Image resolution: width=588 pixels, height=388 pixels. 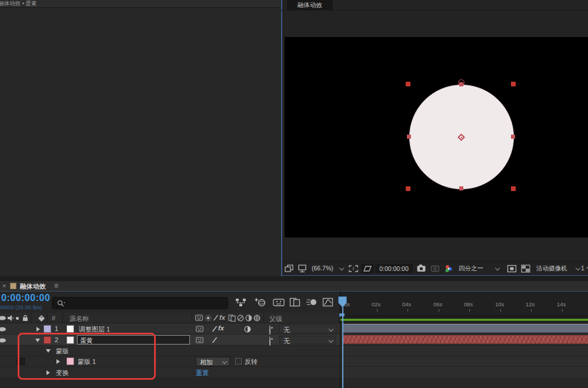 I want to click on fx-switch-icon: fx, so click(x=221, y=328).